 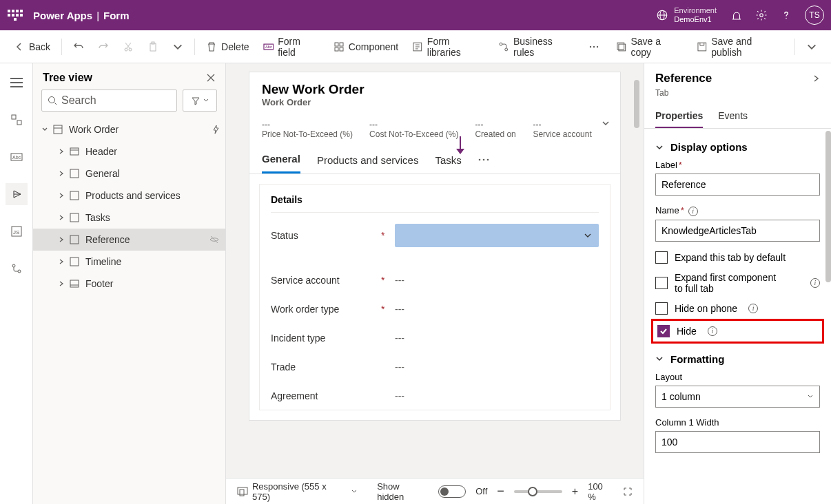 What do you see at coordinates (536, 47) in the screenshot?
I see `business-rules-button: Business rules` at bounding box center [536, 47].